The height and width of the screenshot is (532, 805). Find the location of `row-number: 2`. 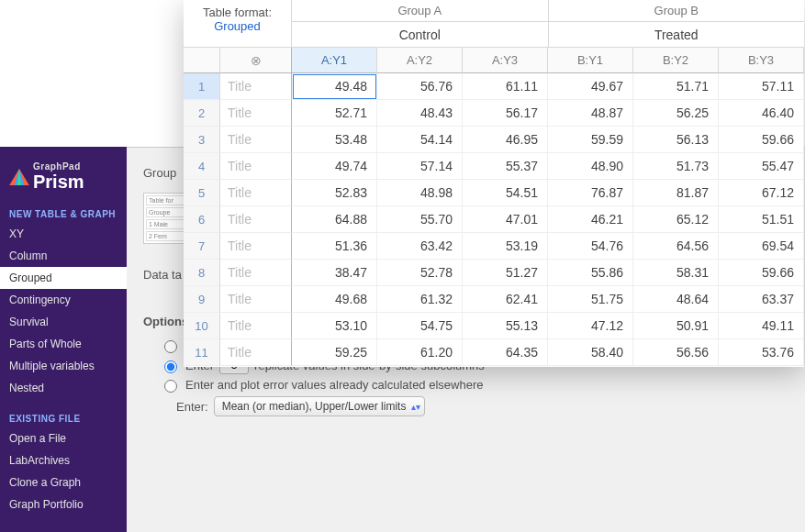

row-number: 2 is located at coordinates (202, 114).